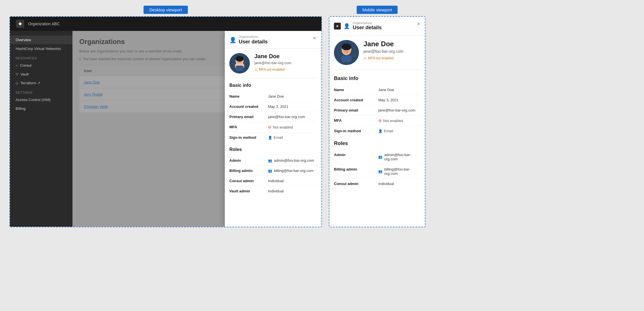 Image resolution: width=644 pixels, height=311 pixels. Describe the element at coordinates (246, 171) in the screenshot. I see `role-label-billing: Billing admin` at that location.